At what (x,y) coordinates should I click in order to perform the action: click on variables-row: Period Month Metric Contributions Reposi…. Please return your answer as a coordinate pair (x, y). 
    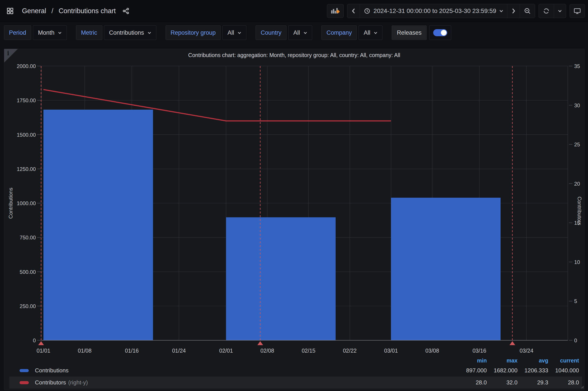
    Looking at the image, I should click on (294, 33).